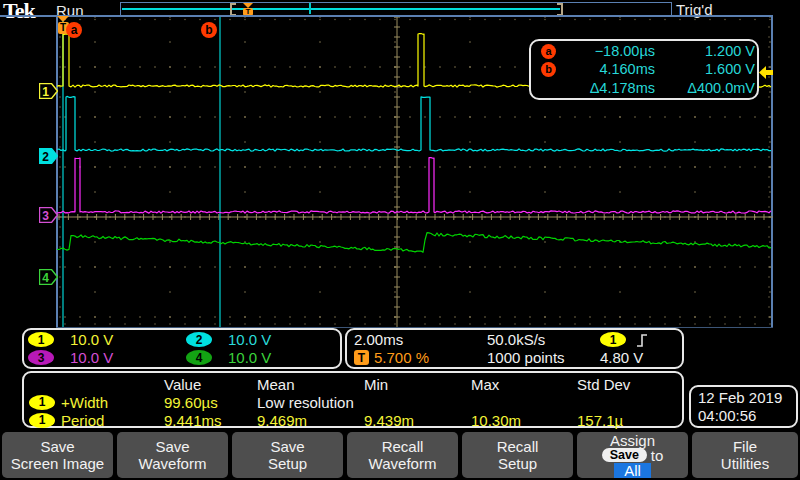 Image resolution: width=800 pixels, height=480 pixels. I want to click on record-preview-trace, so click(341, 9).